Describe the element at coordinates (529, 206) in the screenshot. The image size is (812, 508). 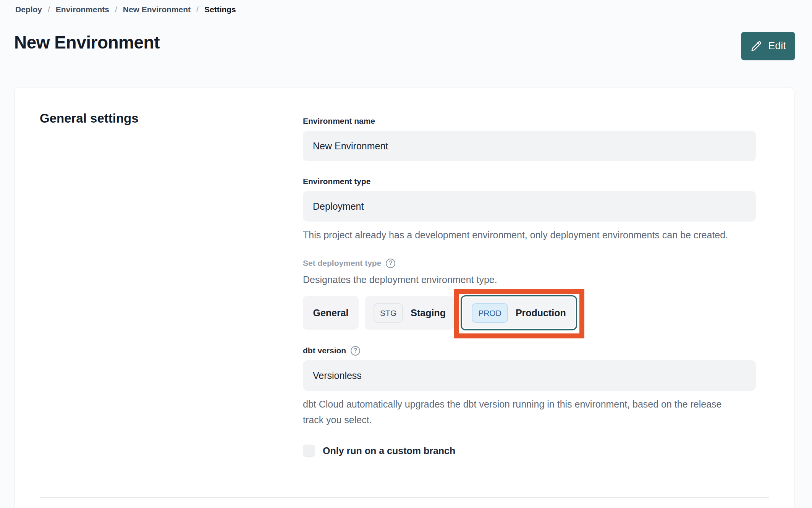
I see `environment-type-input: Deployment` at that location.